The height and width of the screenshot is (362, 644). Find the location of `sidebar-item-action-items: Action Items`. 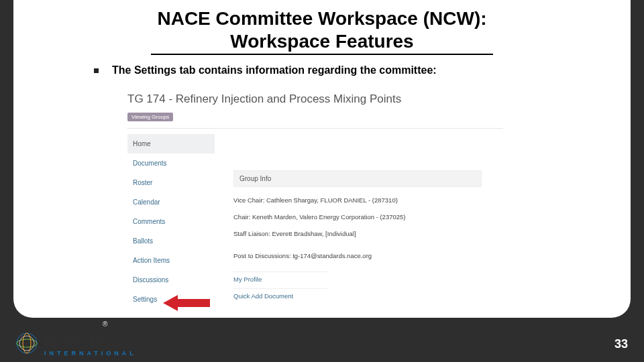

sidebar-item-action-items: Action Items is located at coordinates (171, 260).